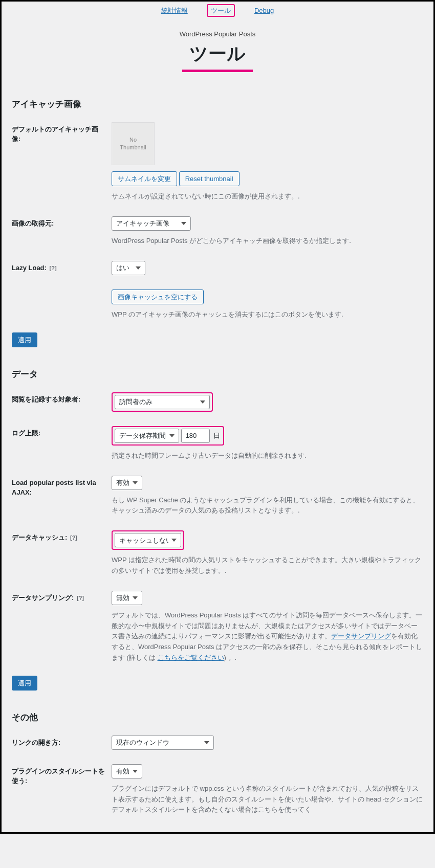 The height and width of the screenshot is (868, 435). Describe the element at coordinates (61, 404) in the screenshot. I see `log-target-label: 閲覧を記録する対象者:` at that location.